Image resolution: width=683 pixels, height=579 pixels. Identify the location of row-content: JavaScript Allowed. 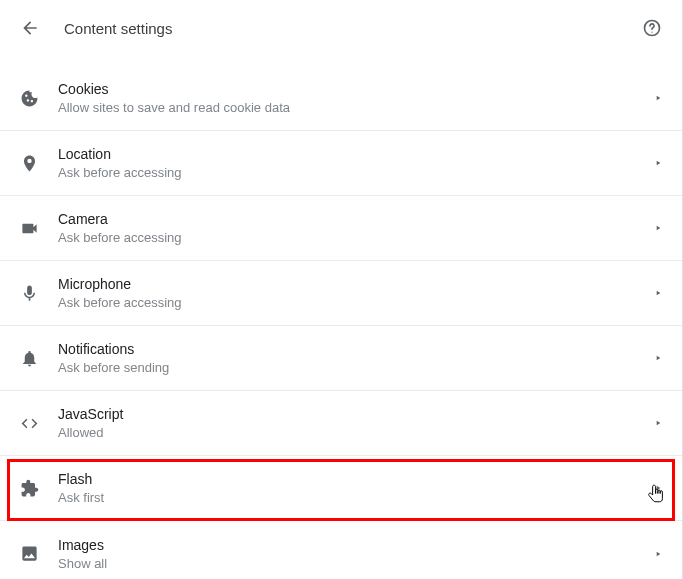
(356, 423).